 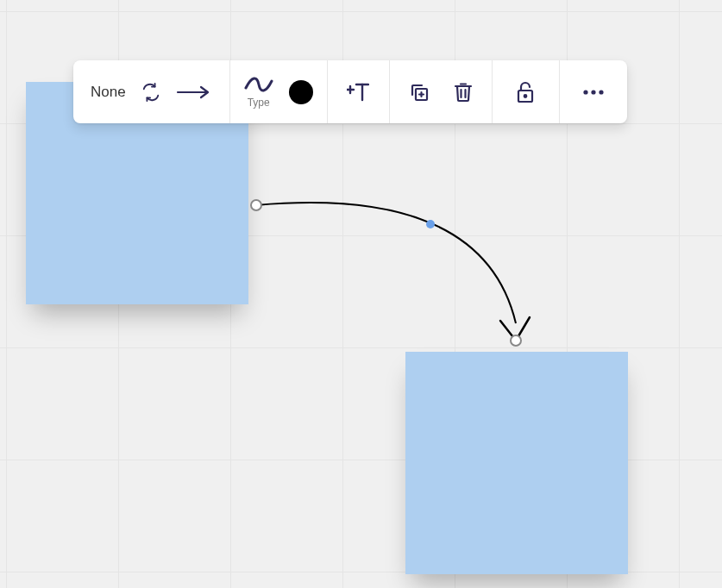 I want to click on type-label: Type, so click(x=259, y=103).